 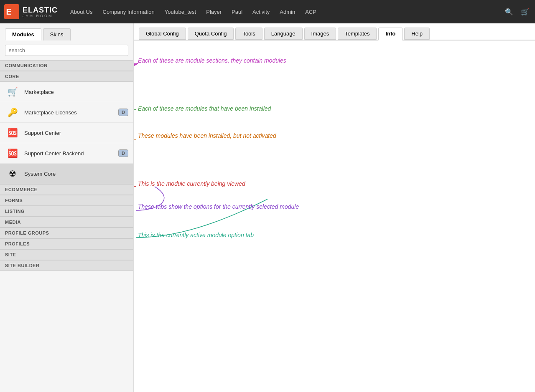 What do you see at coordinates (417, 33) in the screenshot?
I see `tab-help: Help` at bounding box center [417, 33].